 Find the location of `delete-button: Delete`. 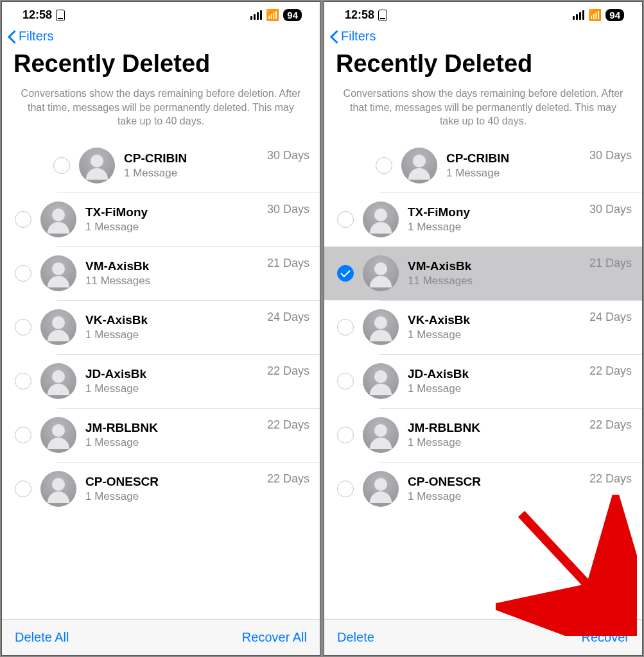

delete-button: Delete is located at coordinates (356, 638).